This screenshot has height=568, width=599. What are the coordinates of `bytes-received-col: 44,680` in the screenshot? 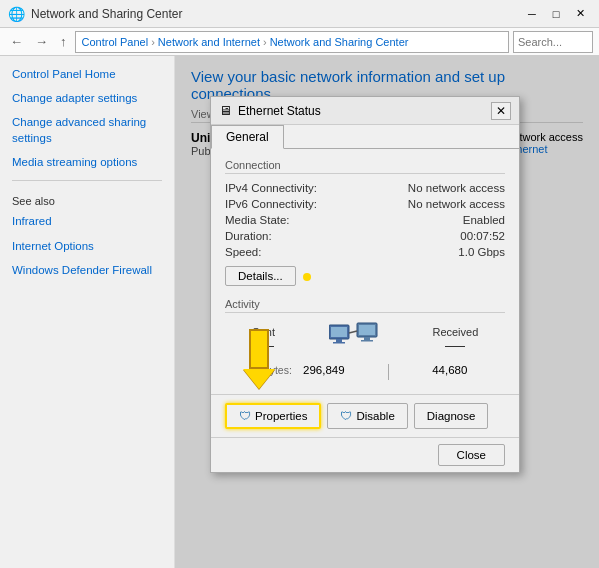 It's located at (450, 372).